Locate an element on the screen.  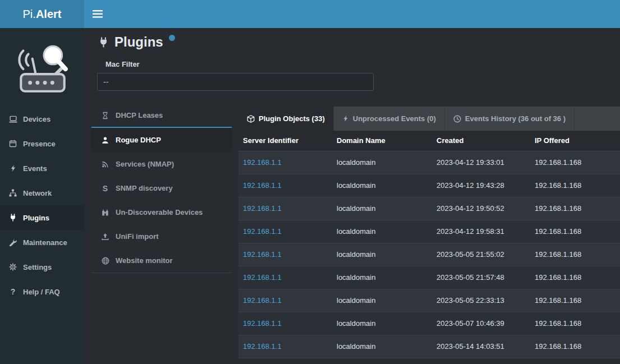
table-row: 192.168.1.1 localdomain 2023-04-12 19:58… is located at coordinates (429, 231).